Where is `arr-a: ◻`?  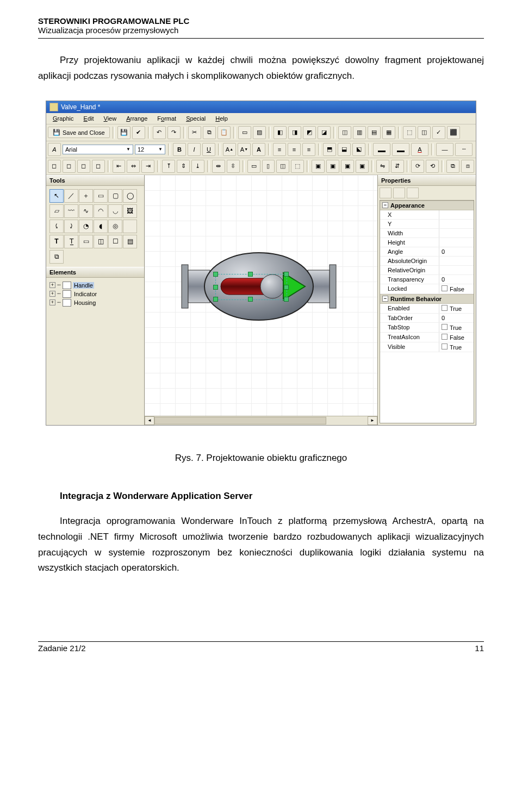 arr-a: ◻ is located at coordinates (54, 166).